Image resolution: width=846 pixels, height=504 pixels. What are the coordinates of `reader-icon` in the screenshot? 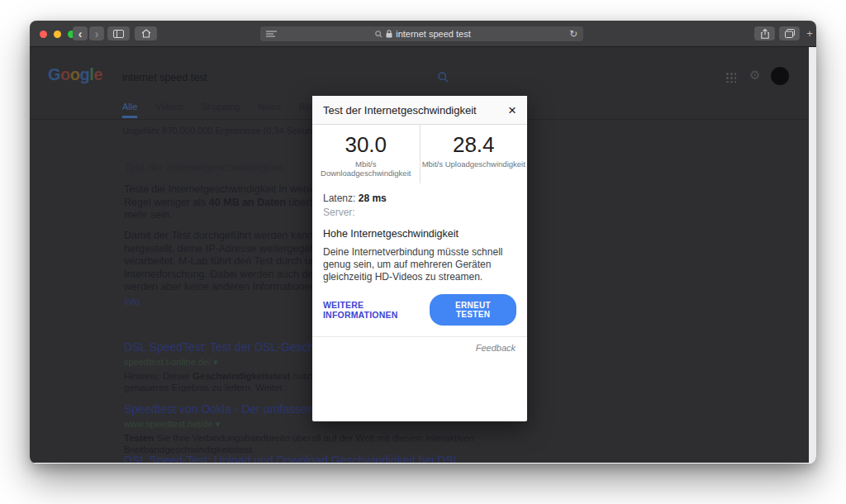 It's located at (271, 35).